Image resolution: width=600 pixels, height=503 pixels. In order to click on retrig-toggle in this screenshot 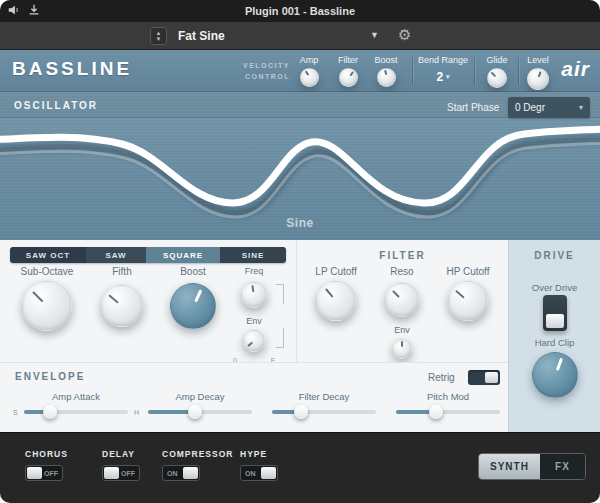, I will do `click(484, 378)`.